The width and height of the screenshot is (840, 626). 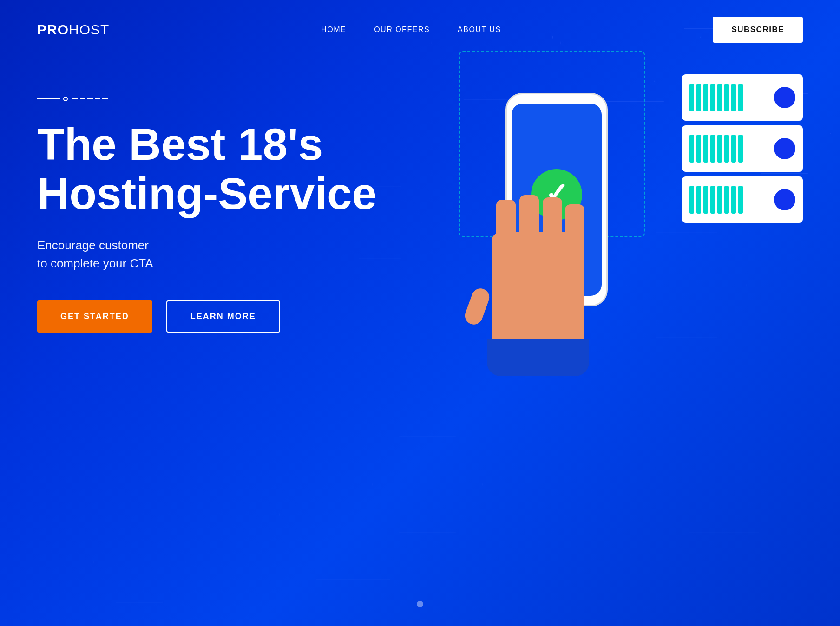 I want to click on logo: PROHOST, so click(x=73, y=30).